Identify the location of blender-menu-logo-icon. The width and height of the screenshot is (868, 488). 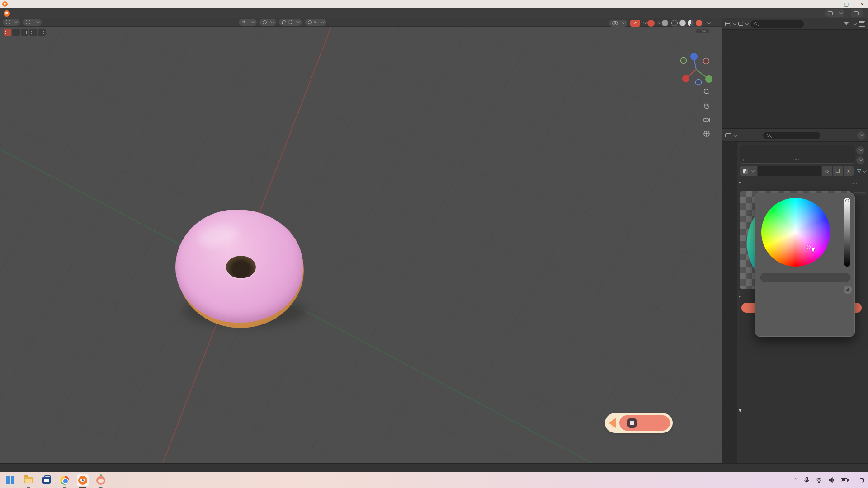
(7, 14).